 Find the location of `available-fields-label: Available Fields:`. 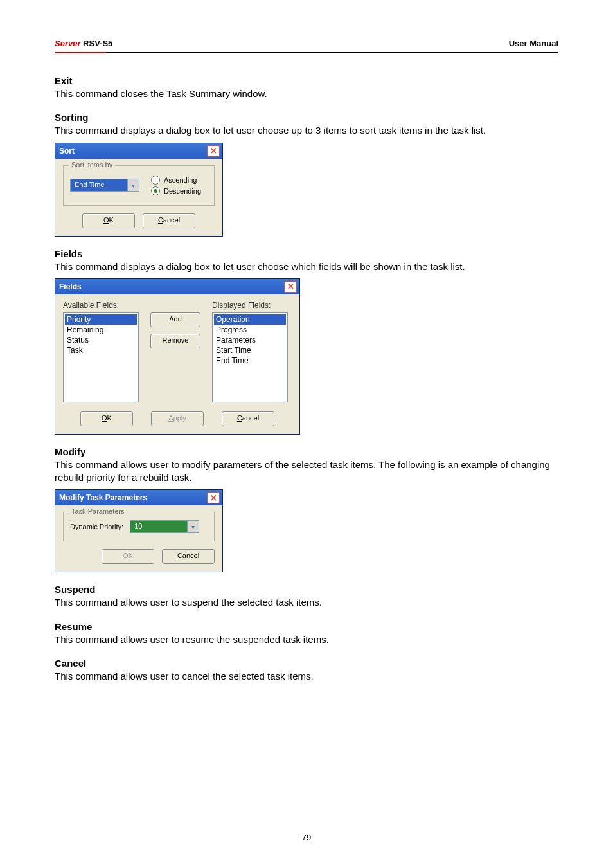

available-fields-label: Available Fields: is located at coordinates (101, 305).